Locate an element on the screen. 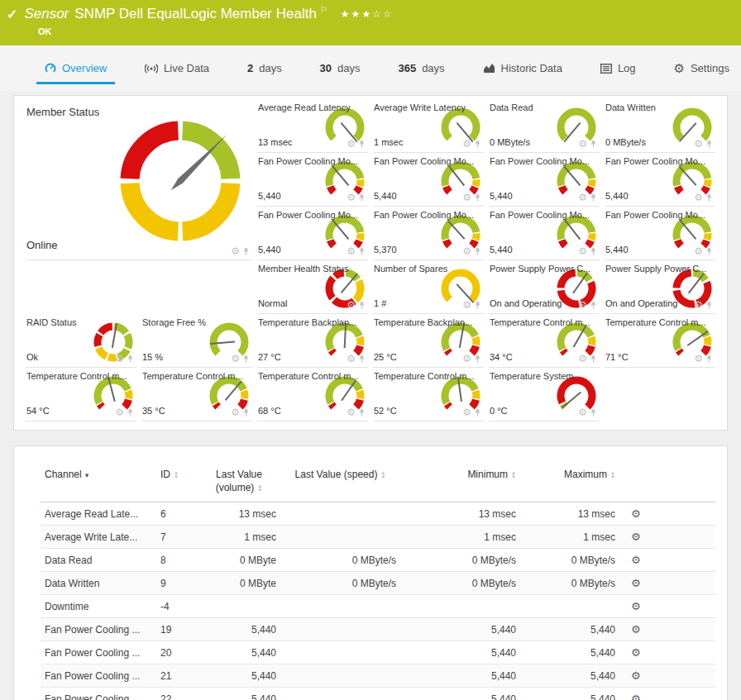 The image size is (741, 700). gauge-cell-storage-free: Storage Free %15 %⚙ is located at coordinates (197, 340).